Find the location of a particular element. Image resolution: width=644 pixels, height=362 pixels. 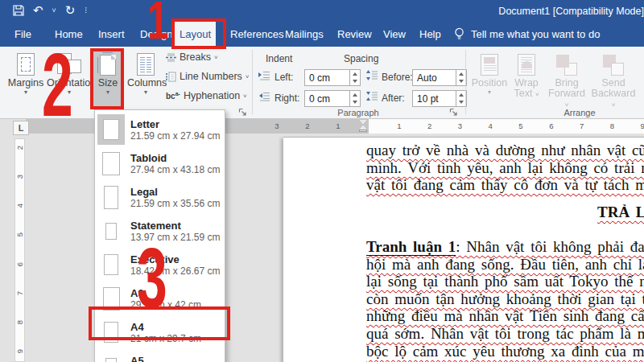

annotation-box-layout-tab is located at coordinates (199, 34).